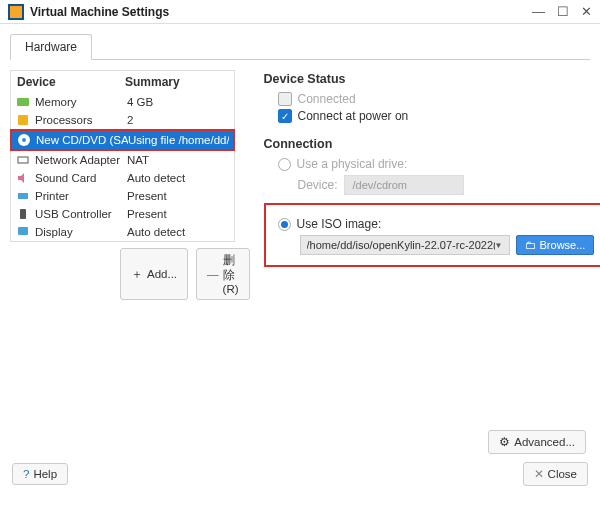 The width and height of the screenshot is (600, 524). What do you see at coordinates (539, 474) in the screenshot?
I see `close-icon: ✕` at bounding box center [539, 474].